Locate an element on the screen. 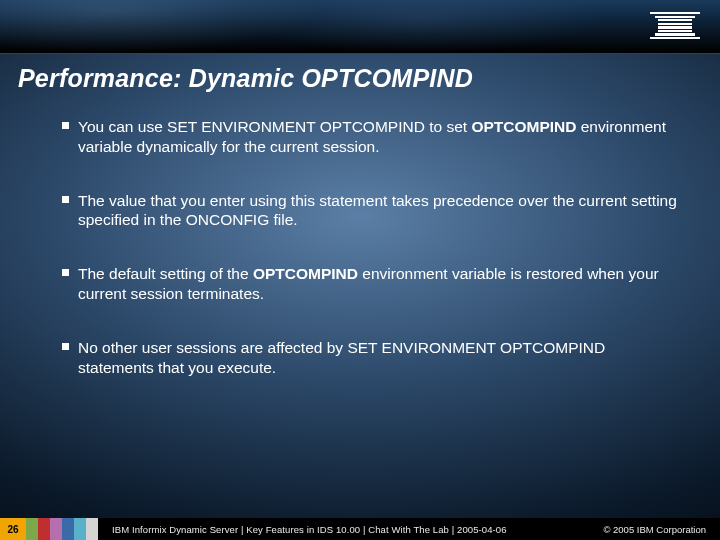 This screenshot has height=540, width=720. footer-text: IBM Informix Dynamic Server | Key Featur… is located at coordinates (350, 529).